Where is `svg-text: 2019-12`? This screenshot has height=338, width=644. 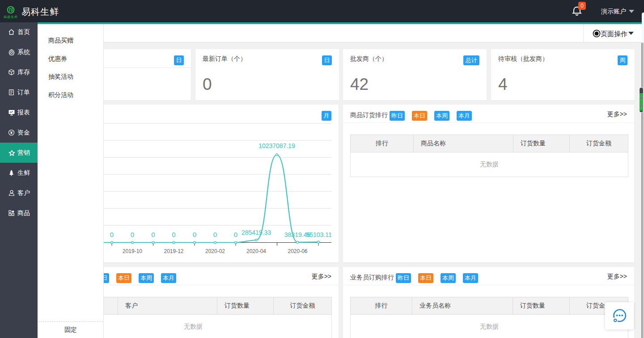
svg-text: 2019-12 is located at coordinates (174, 251).